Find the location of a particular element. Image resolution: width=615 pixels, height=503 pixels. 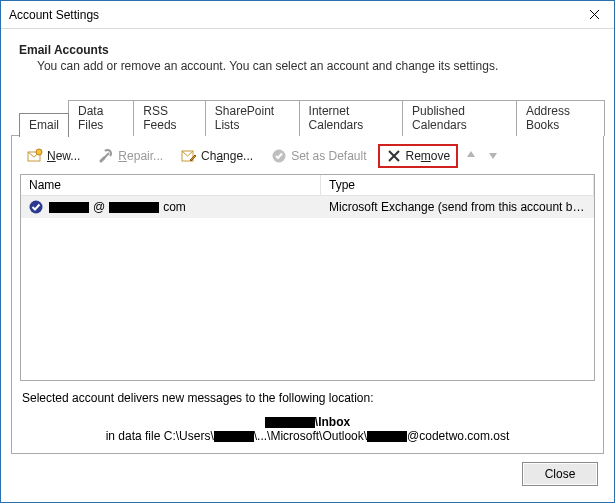

footer: Close is located at coordinates (308, 473).